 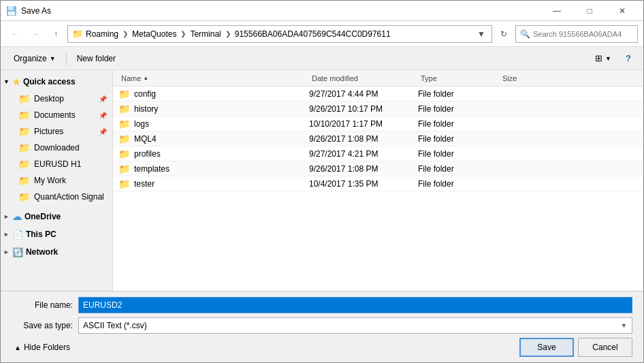 What do you see at coordinates (599, 59) in the screenshot?
I see `view-grid-icon: ⊞` at bounding box center [599, 59].